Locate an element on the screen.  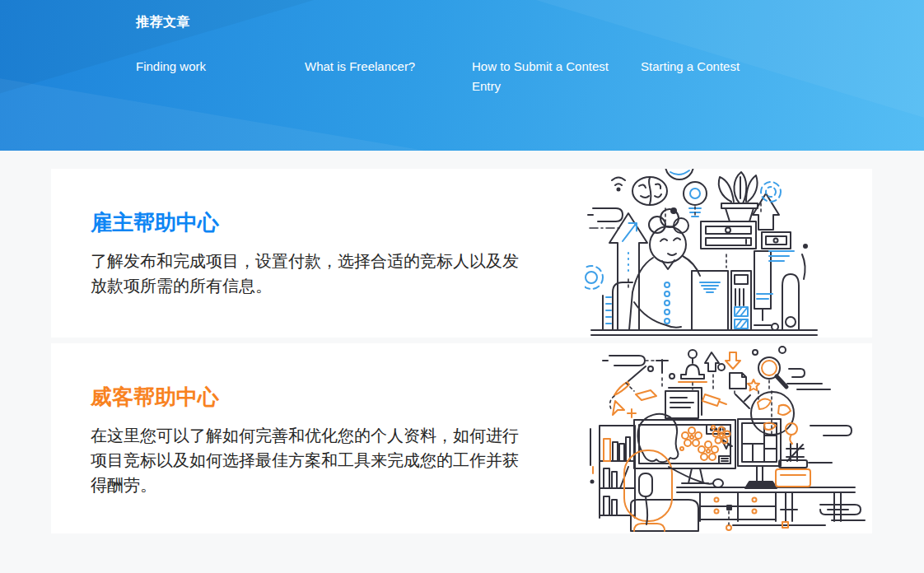
link-finding-work: Finding work is located at coordinates (221, 77).